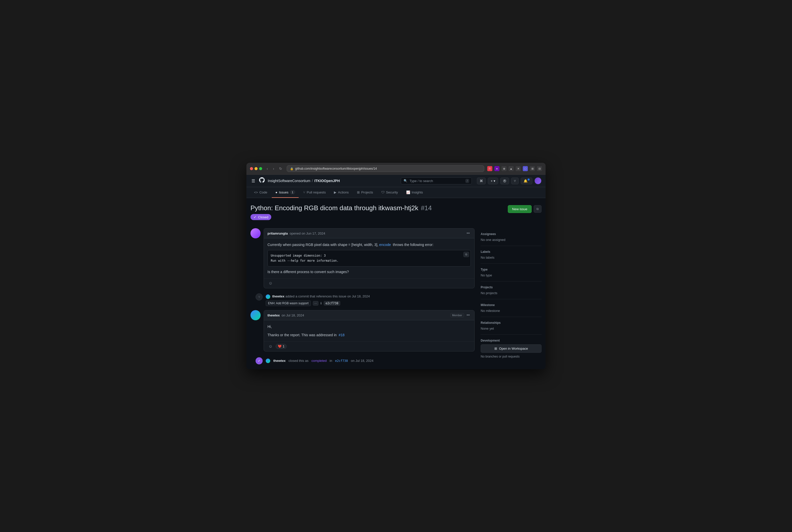  What do you see at coordinates (466, 254) in the screenshot?
I see `code-copy-button: ⧉` at bounding box center [466, 254].